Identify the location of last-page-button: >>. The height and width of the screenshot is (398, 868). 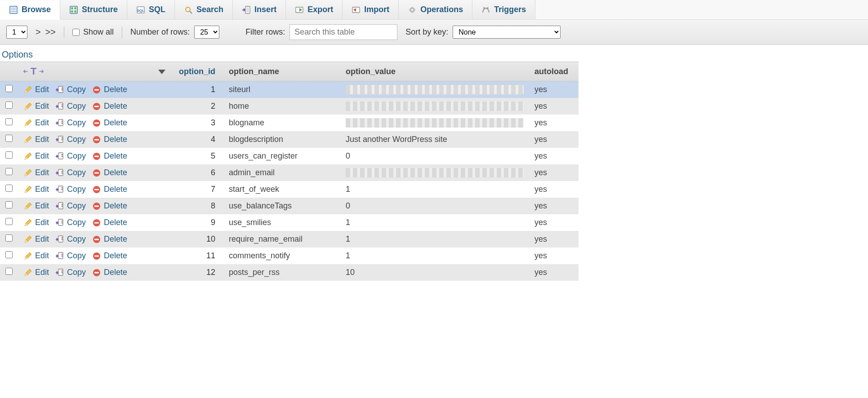
(50, 32).